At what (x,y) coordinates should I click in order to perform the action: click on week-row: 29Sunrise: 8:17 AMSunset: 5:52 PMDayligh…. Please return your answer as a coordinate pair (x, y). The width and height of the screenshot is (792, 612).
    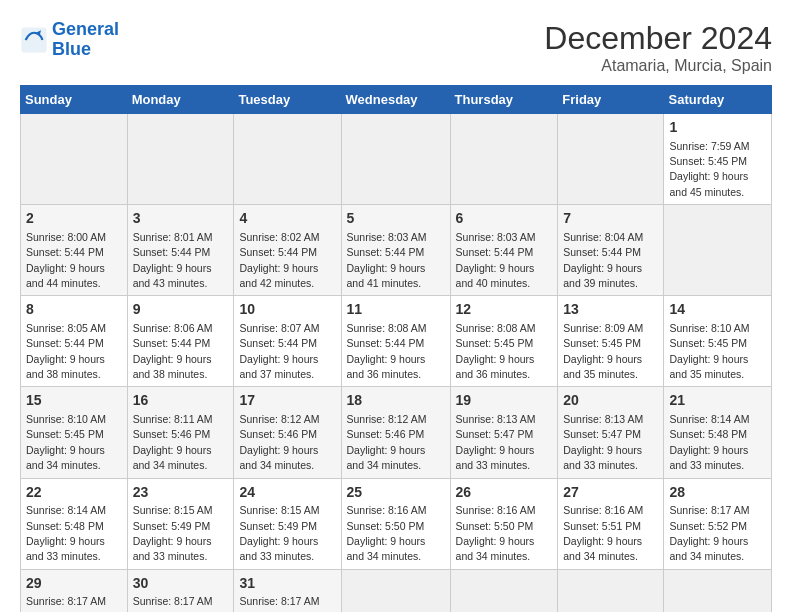
    Looking at the image, I should click on (396, 590).